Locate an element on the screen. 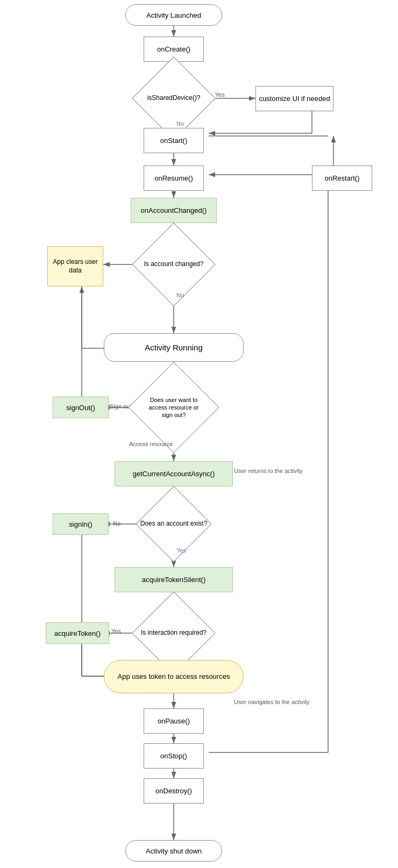 This screenshot has width=398, height=868. on-create-label: onCreate() is located at coordinates (174, 49).